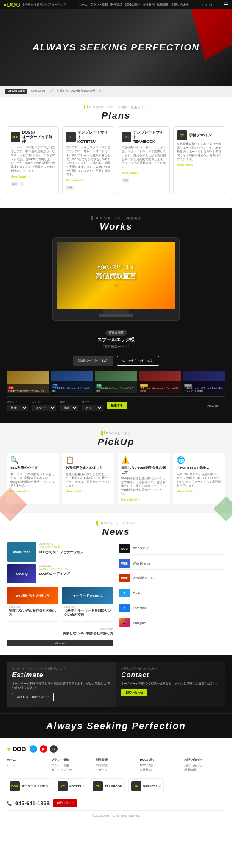 This screenshot has height=868, width=232. Describe the element at coordinates (99, 5) in the screenshot. I see `nav-plans: プラン・価格` at that location.